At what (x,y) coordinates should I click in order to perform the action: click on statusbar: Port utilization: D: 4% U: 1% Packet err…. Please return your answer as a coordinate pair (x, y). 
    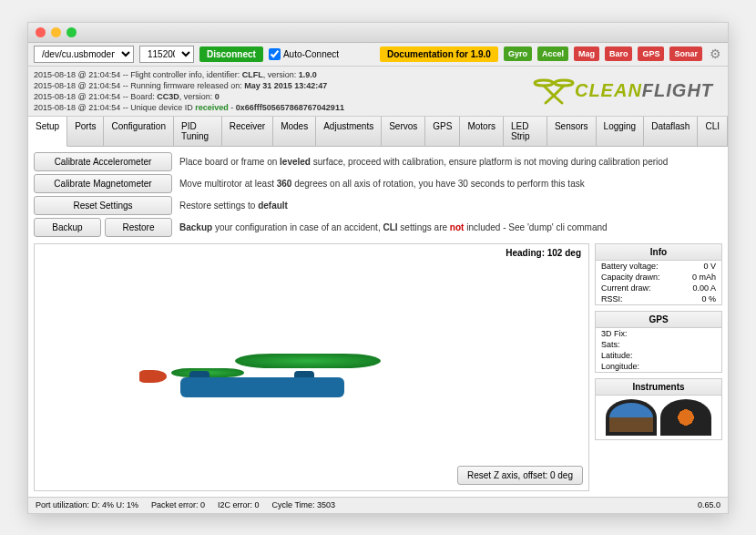
    Looking at the image, I should click on (378, 505).